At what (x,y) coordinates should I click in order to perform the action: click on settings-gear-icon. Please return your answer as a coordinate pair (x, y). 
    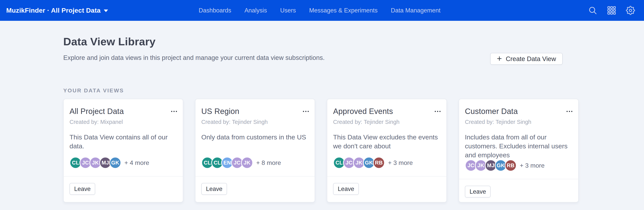
    Looking at the image, I should click on (630, 10).